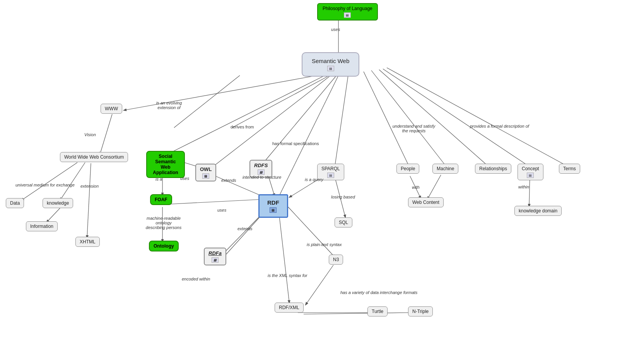 This screenshot has width=644, height=354. I want to click on relationships-box: Relationships, so click(493, 169).